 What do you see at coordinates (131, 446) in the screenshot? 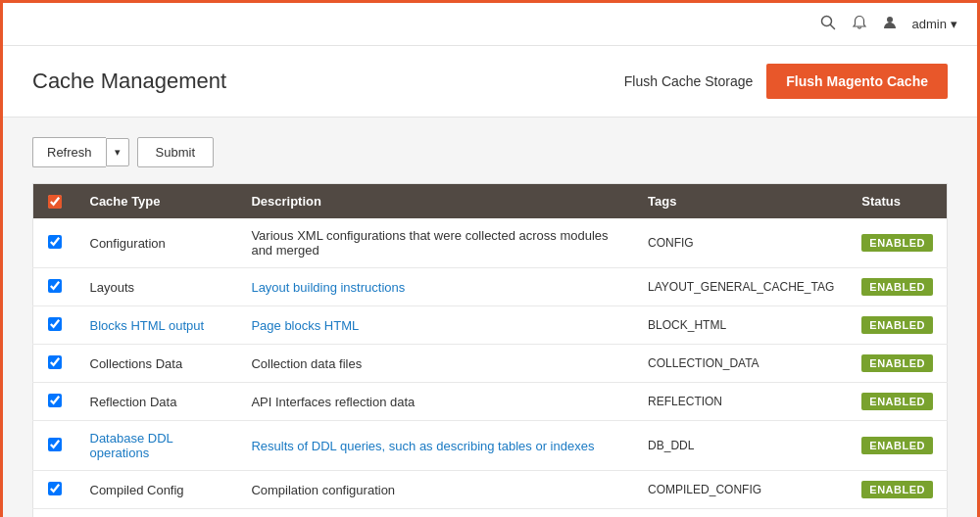
I see `cache-type-link: Database DDL operations` at bounding box center [131, 446].